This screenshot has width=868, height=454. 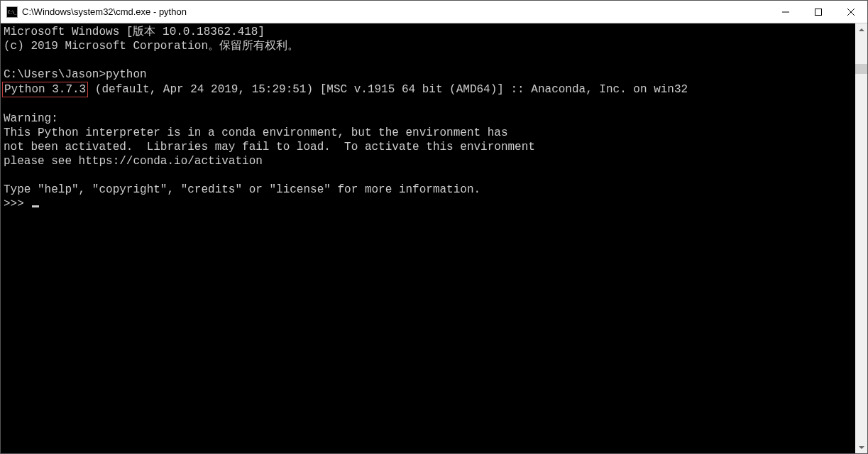 I want to click on window-title: C:\Windows\system32\cmd.exe - python, so click(x=396, y=11).